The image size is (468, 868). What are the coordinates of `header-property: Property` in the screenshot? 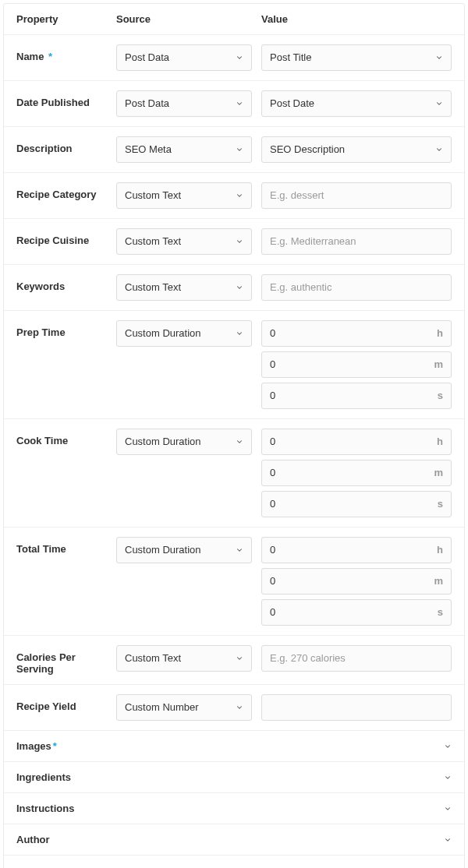 It's located at (66, 19).